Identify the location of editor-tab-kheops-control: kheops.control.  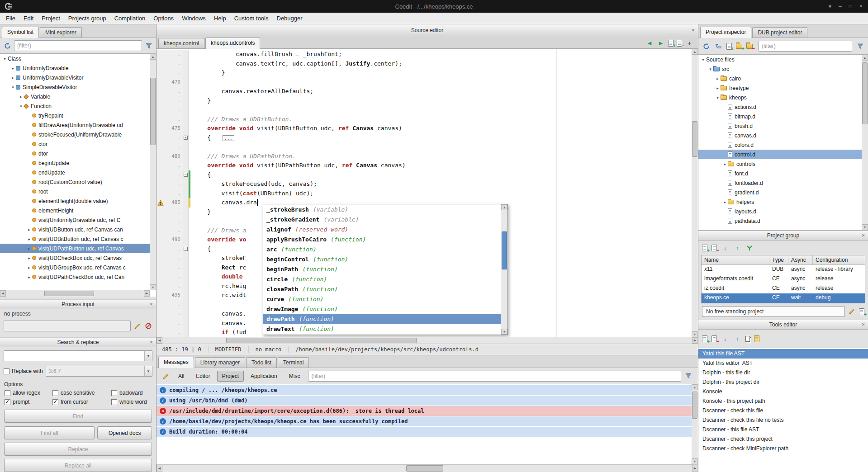
(181, 43).